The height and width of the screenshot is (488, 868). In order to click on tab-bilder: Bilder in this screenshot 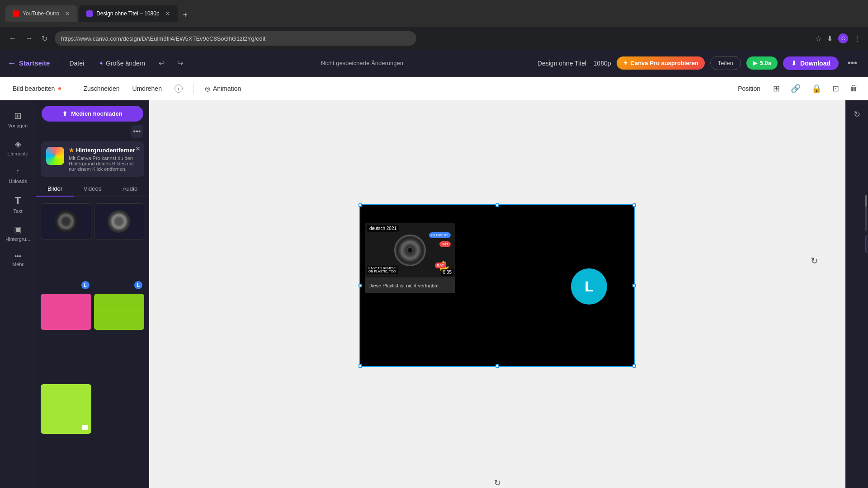, I will do `click(55, 189)`.